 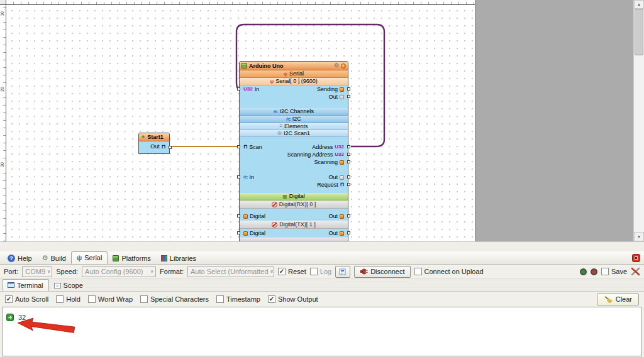 What do you see at coordinates (584, 272) in the screenshot?
I see `status-led-green-icon` at bounding box center [584, 272].